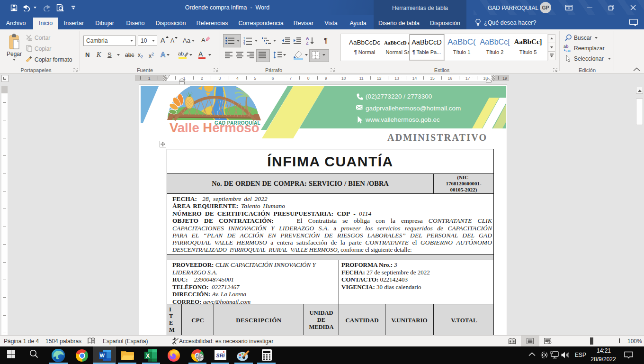  Describe the element at coordinates (399, 97) in the screenshot. I see `svg-text: (02)2773220 / 2773300` at that location.